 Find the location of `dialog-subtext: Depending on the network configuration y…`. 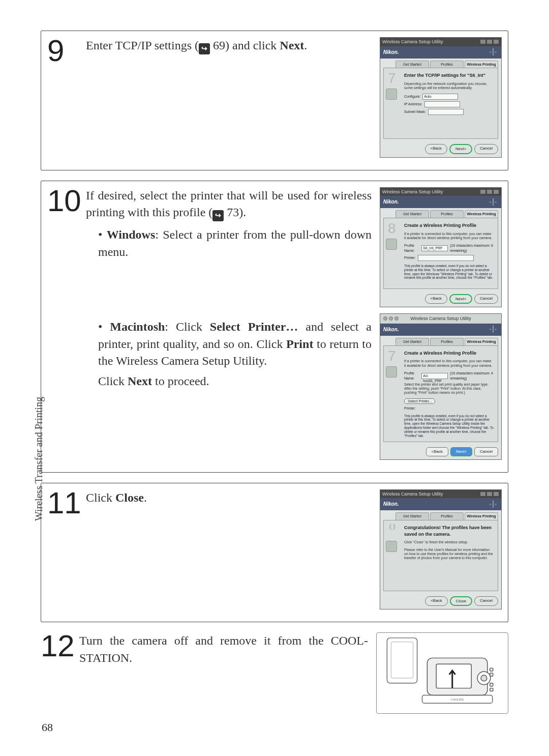

dialog-subtext: Depending on the network configuration y… is located at coordinates (449, 86).